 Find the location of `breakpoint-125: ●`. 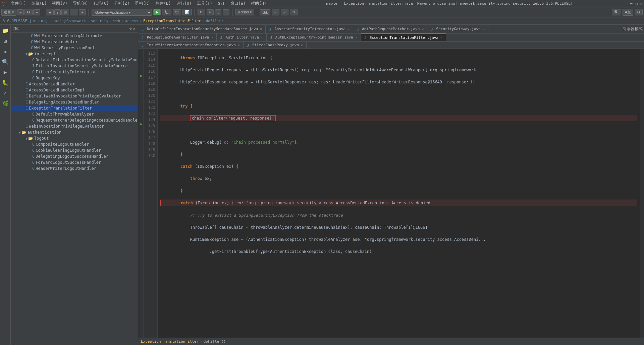

breakpoint-125: ● is located at coordinates (141, 124).